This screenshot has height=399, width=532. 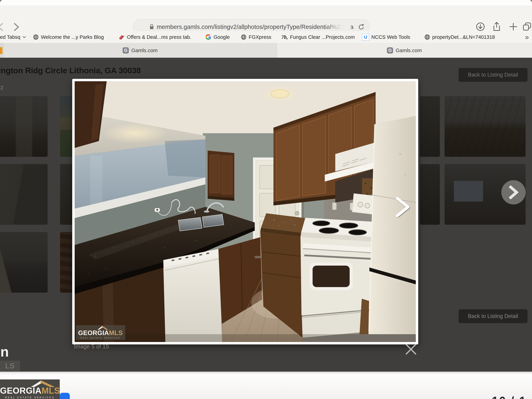 I want to click on bookmark-fgxpress: FGXpress, so click(x=256, y=37).